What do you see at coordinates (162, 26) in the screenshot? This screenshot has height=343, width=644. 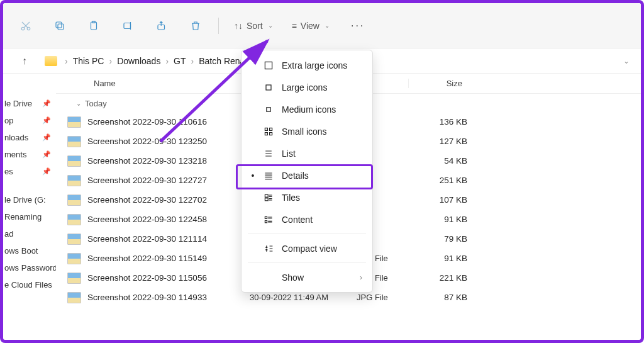 I see `share-icon` at bounding box center [162, 26].